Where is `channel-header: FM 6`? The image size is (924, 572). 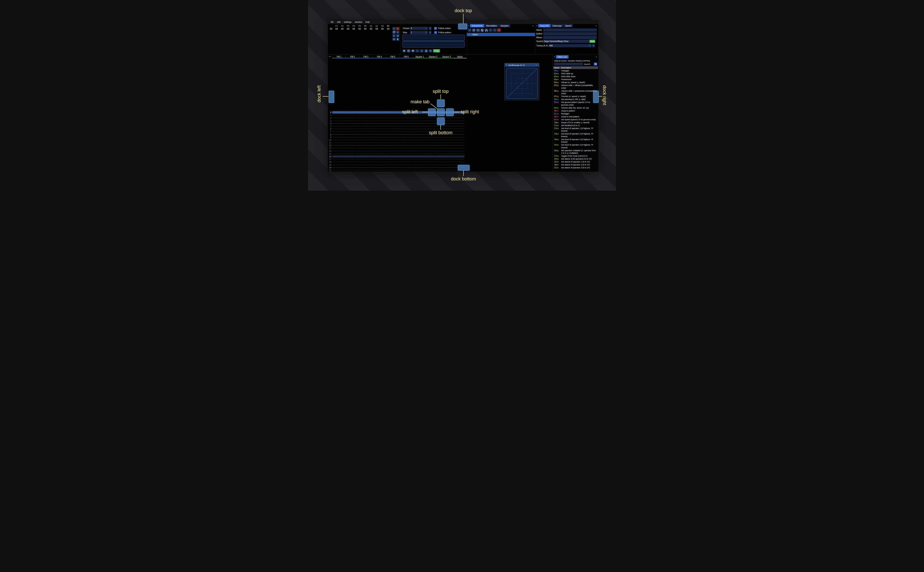
channel-header: FM 6 is located at coordinates (406, 57).